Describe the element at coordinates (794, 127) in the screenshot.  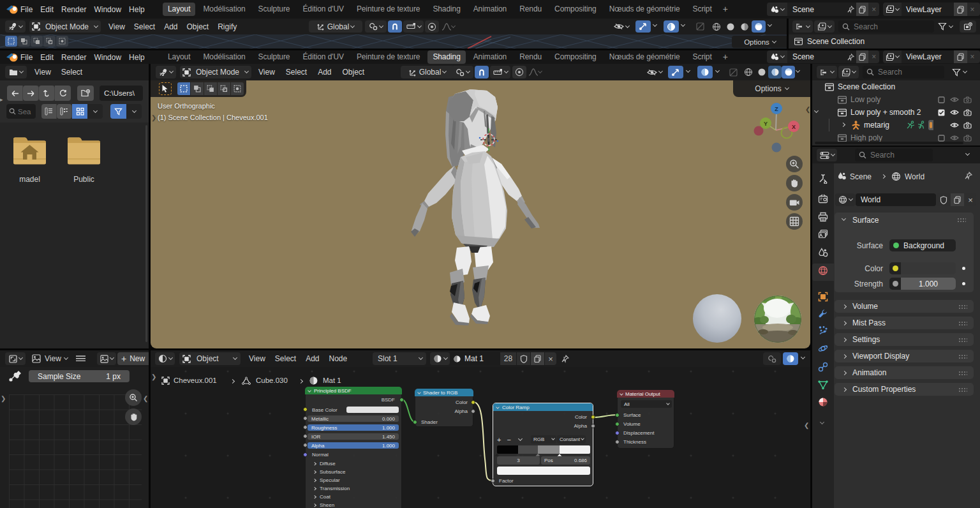
I see `svg-text: X` at that location.